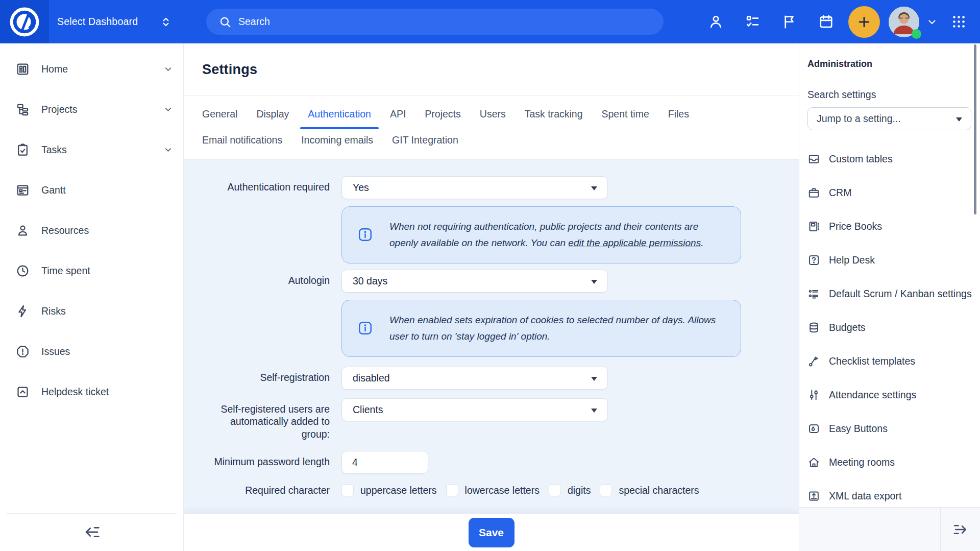 The image size is (980, 551). Describe the element at coordinates (273, 114) in the screenshot. I see `tab-display: Display` at that location.